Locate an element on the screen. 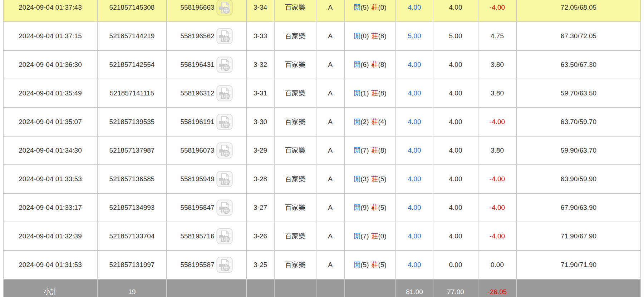  round-cell: 3-32 is located at coordinates (260, 65).